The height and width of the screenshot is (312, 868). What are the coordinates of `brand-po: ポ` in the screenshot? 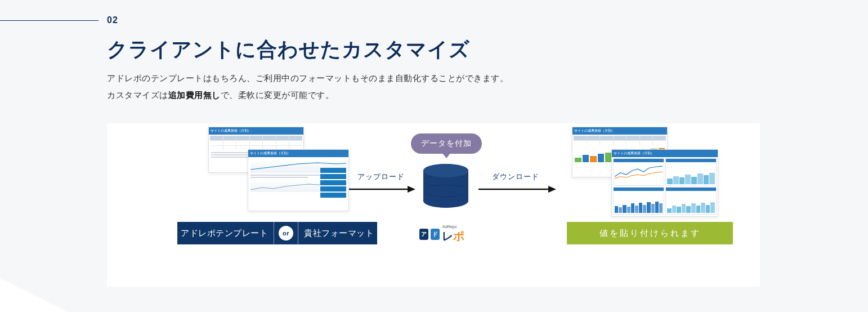 It's located at (459, 236).